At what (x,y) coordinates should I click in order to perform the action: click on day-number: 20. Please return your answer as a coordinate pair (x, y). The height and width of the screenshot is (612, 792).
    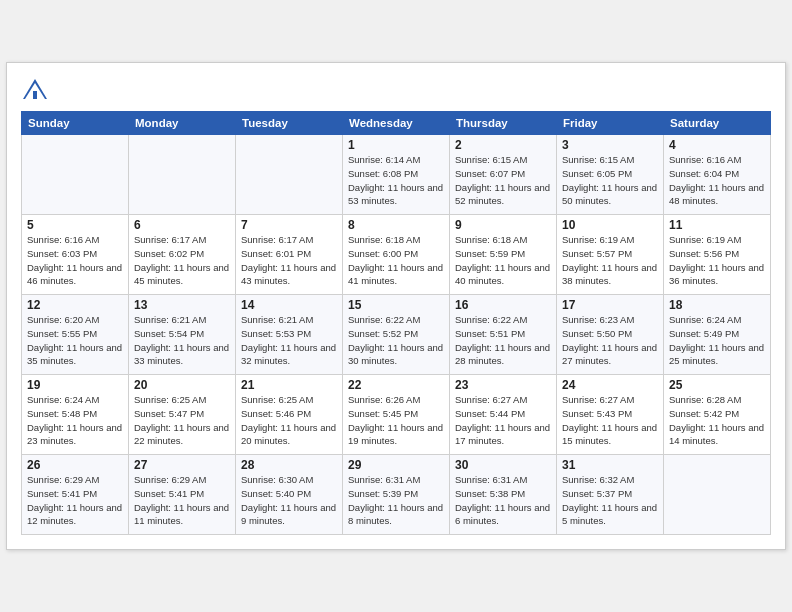
    Looking at the image, I should click on (182, 385).